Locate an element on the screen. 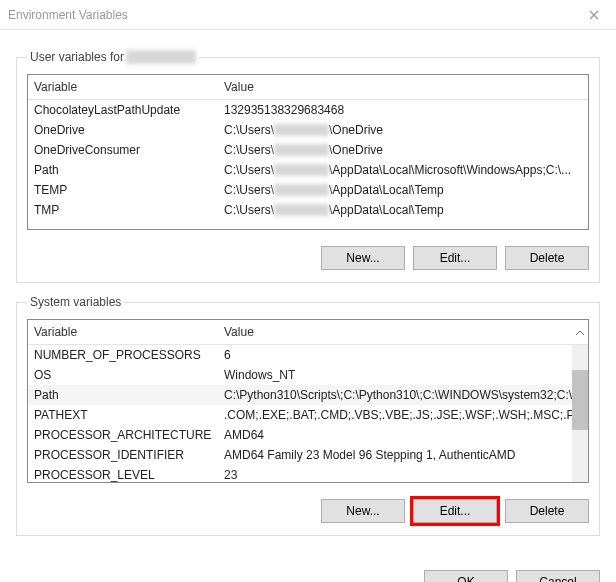  cell-value: C:\Users\\AppData\Local\Microsoft\Window… is located at coordinates (403, 170).